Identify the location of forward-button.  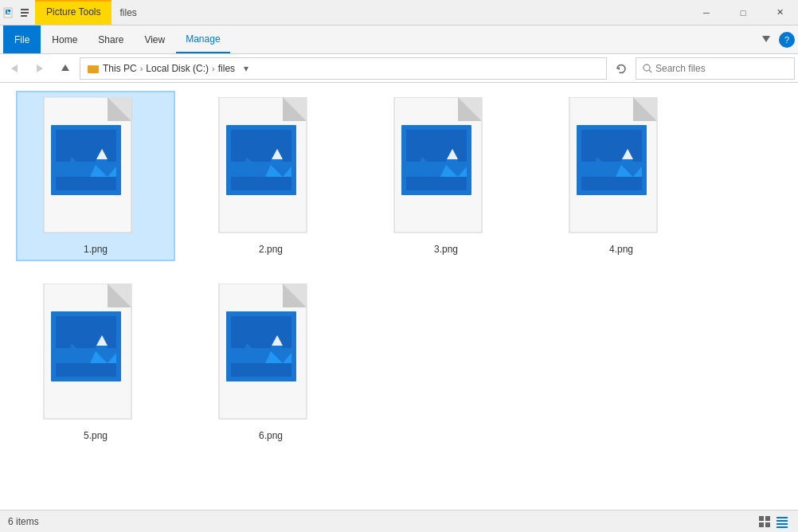
(40, 68).